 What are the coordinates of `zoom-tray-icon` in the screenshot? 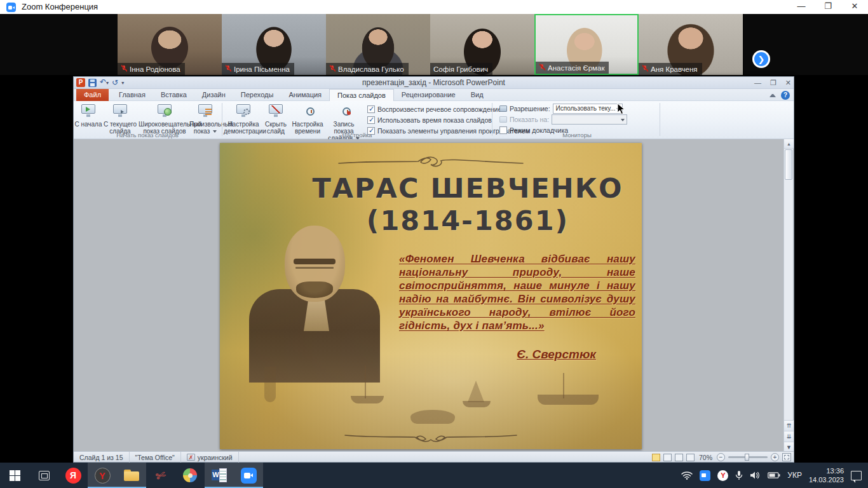 It's located at (705, 475).